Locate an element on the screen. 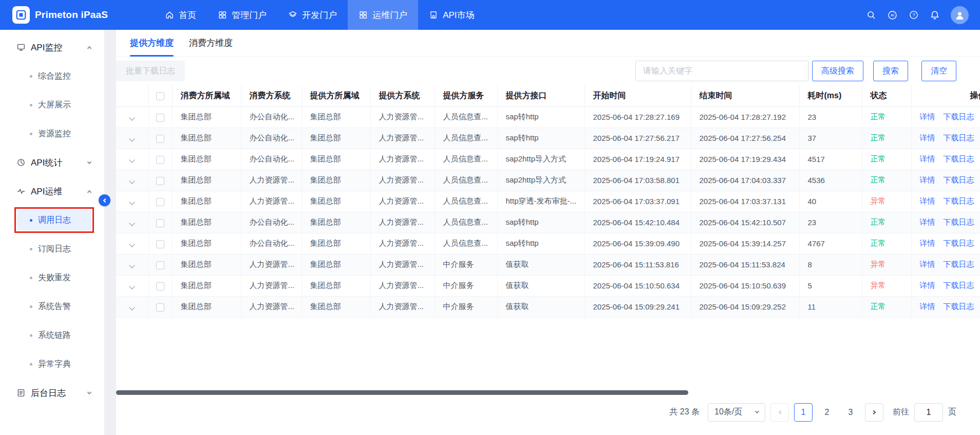  tab-1: 提供方维度 is located at coordinates (152, 43).